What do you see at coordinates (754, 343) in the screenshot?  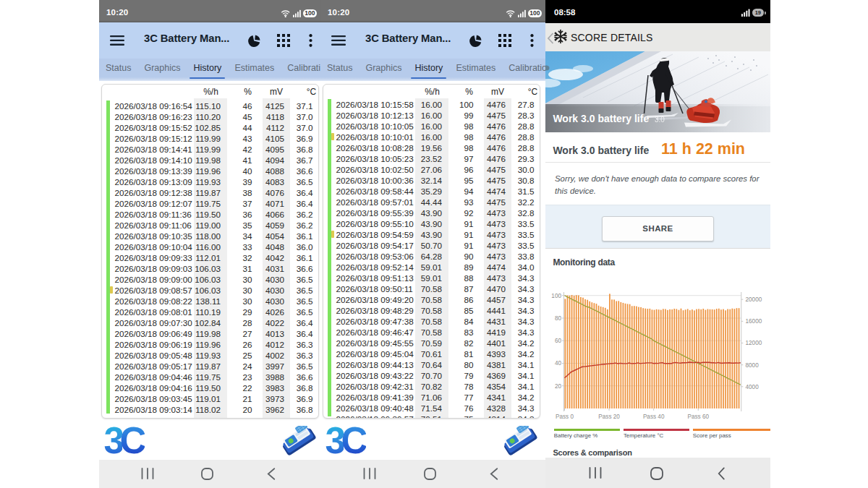 I see `svg-text: 12000` at bounding box center [754, 343].